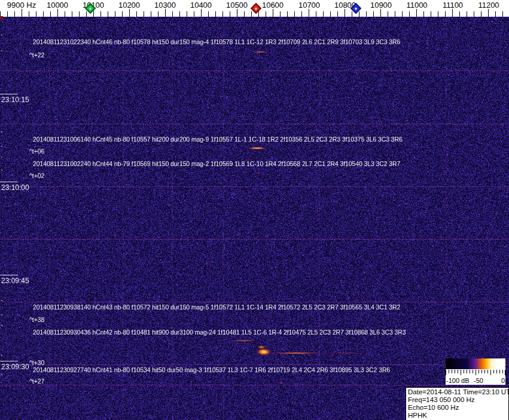 The image size is (509, 420). What do you see at coordinates (165, 5) in the screenshot?
I see `frequency-tick-label: 10300` at bounding box center [165, 5].